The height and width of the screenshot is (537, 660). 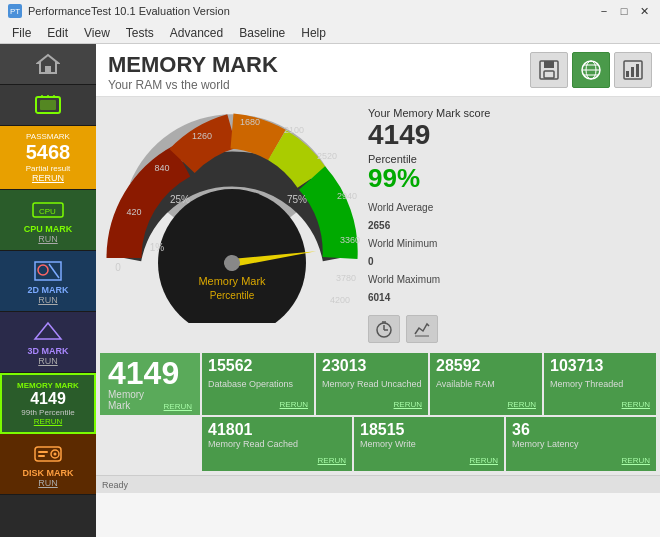 What do you see at coordinates (15, 11) in the screenshot?
I see `app-icon: PT` at bounding box center [15, 11].